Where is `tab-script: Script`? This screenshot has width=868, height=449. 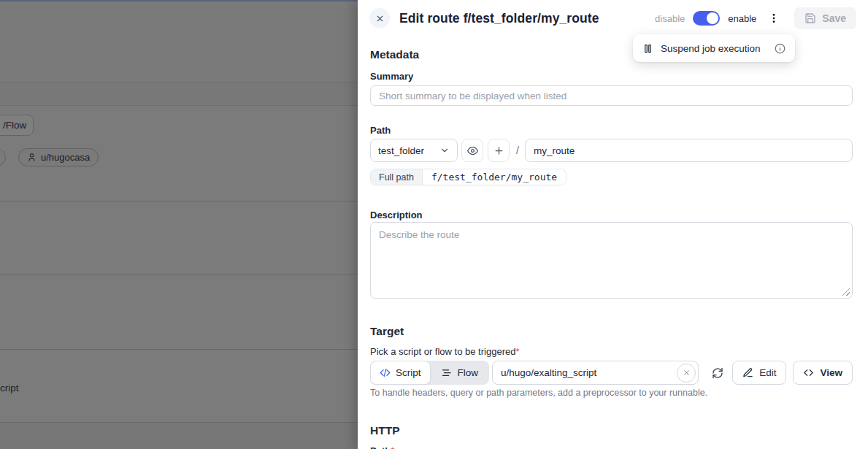 tab-script: Script is located at coordinates (400, 372).